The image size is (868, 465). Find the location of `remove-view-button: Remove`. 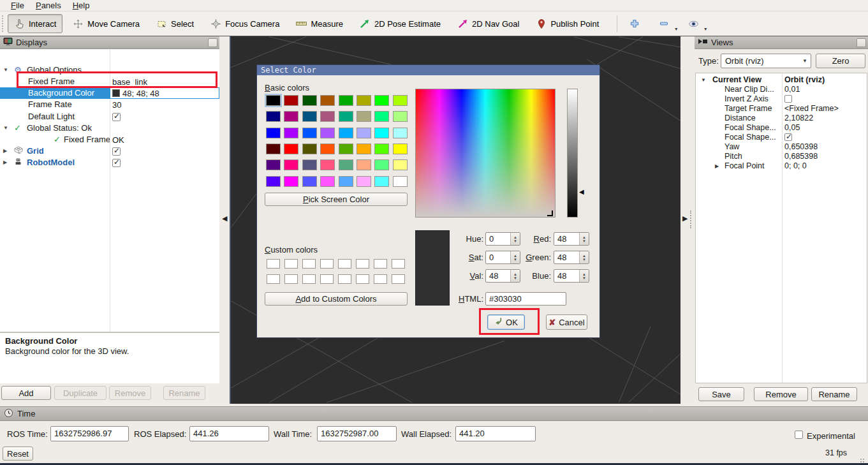

remove-view-button: Remove is located at coordinates (781, 394).